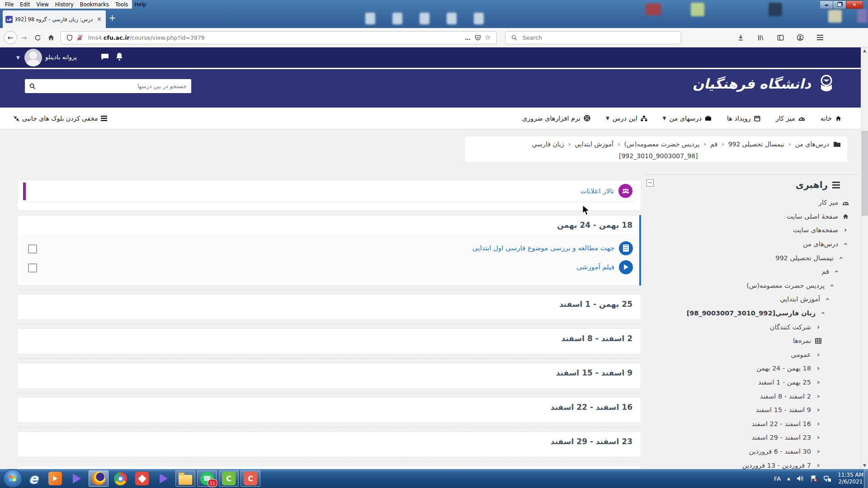  I want to click on library-icon, so click(760, 38).